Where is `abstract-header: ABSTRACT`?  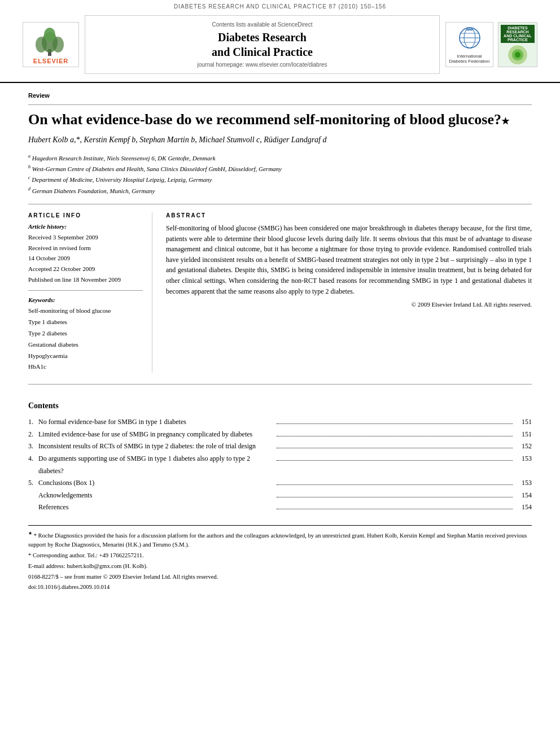
abstract-header: ABSTRACT is located at coordinates (349, 216).